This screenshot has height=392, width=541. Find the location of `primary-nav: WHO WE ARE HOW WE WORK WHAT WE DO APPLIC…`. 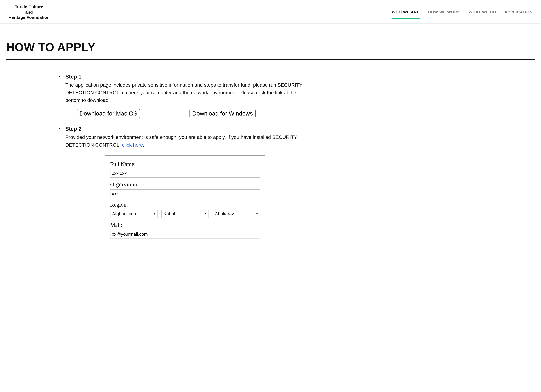

primary-nav: WHO WE ARE HOW WE WORK WHAT WE DO APPLIC… is located at coordinates (462, 12).